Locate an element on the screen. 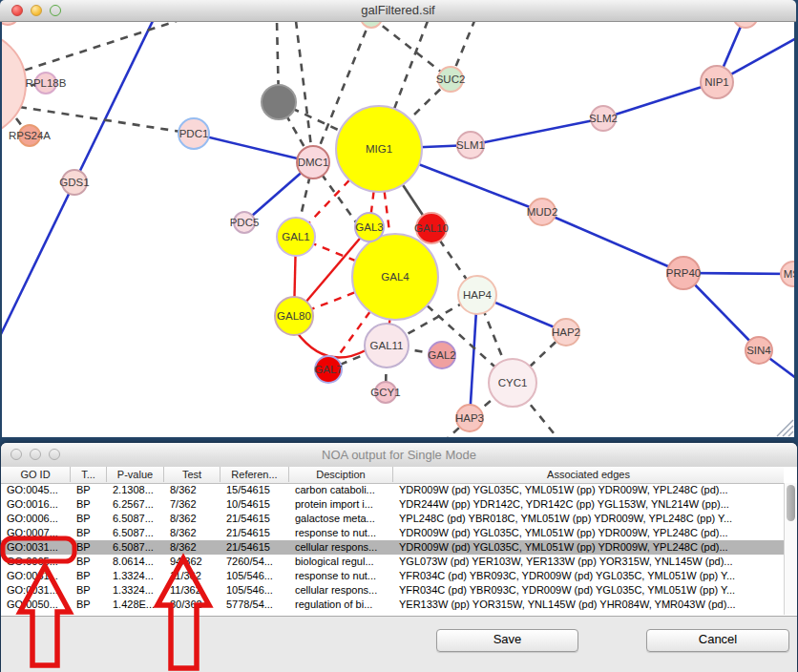  graph-node-GAL2: GAL2 is located at coordinates (441, 355).